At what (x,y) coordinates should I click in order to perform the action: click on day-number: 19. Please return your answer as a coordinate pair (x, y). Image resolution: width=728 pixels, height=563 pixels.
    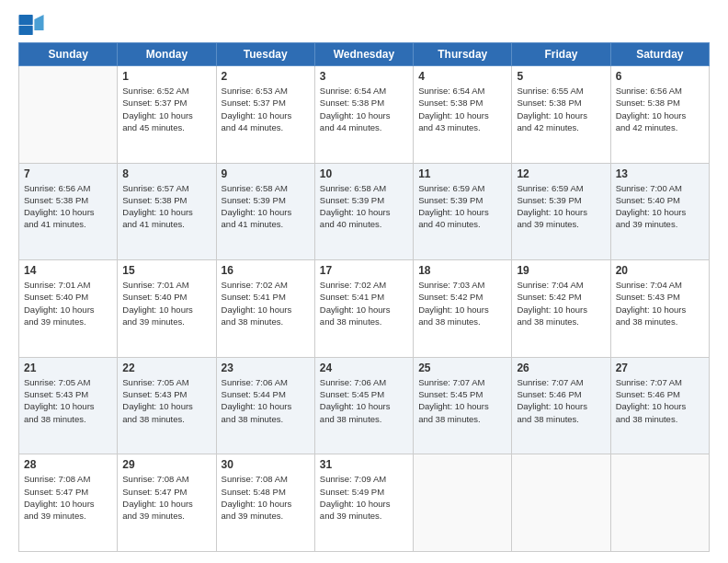
    Looking at the image, I should click on (561, 270).